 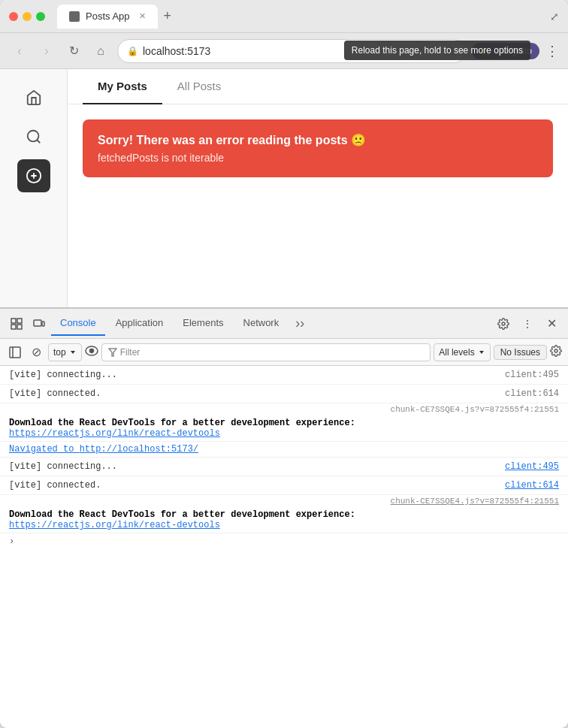 I want to click on console-source-link: client:614, so click(x=532, y=485).